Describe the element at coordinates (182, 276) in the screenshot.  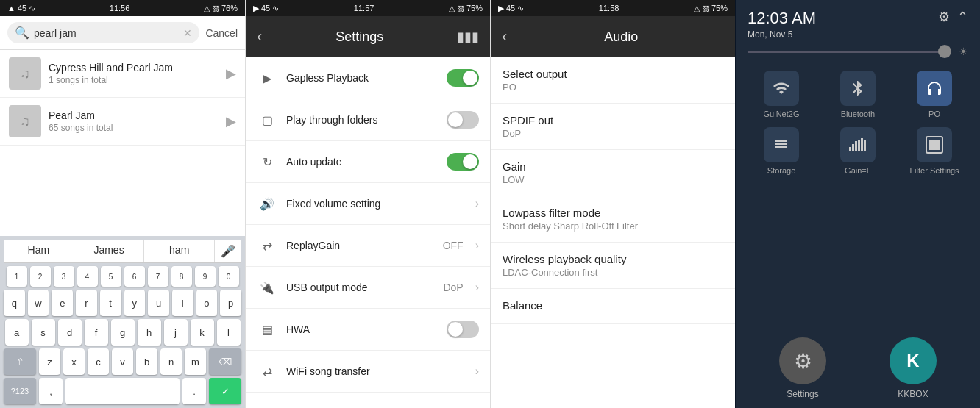
I see `key-8: 8` at that location.